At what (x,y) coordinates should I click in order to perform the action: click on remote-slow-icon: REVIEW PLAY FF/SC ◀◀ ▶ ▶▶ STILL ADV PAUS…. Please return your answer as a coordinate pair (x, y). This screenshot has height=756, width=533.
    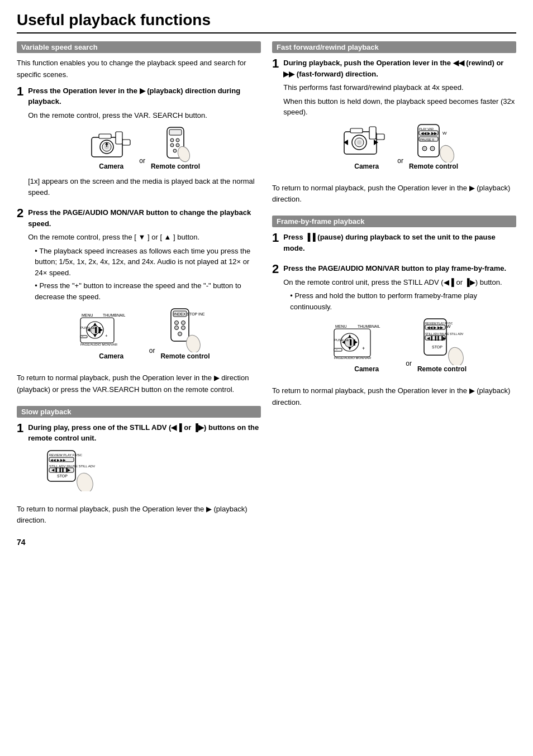
    Looking at the image, I should click on (70, 470).